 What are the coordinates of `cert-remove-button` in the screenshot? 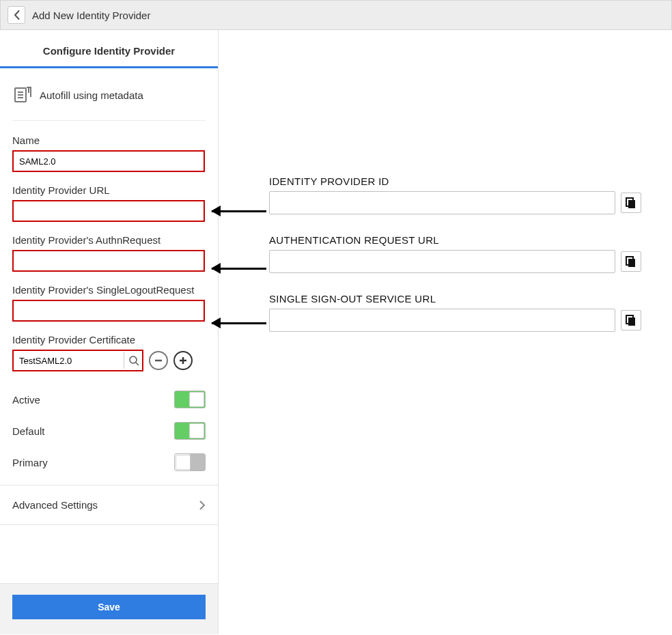 It's located at (158, 361).